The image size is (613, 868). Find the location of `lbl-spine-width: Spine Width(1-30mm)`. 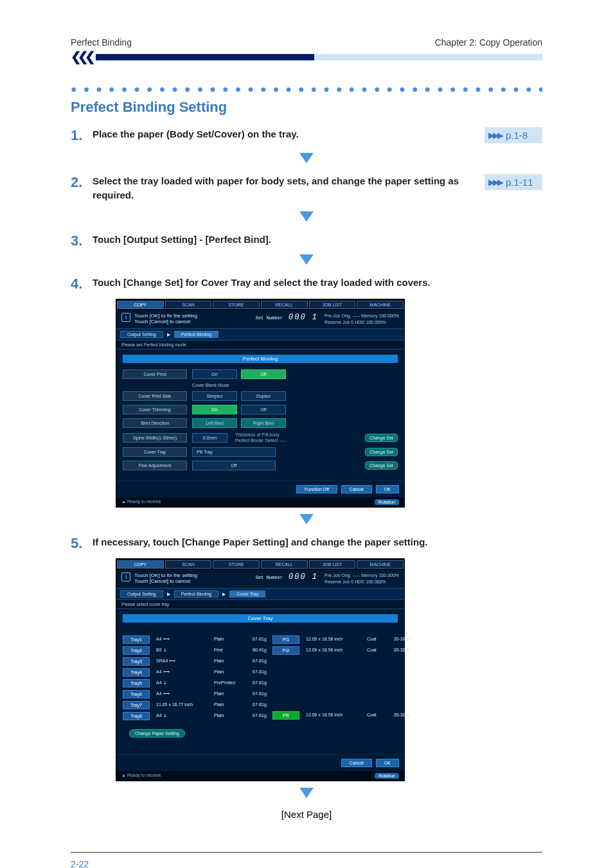

lbl-spine-width: Spine Width(1-30mm) is located at coordinates (155, 438).